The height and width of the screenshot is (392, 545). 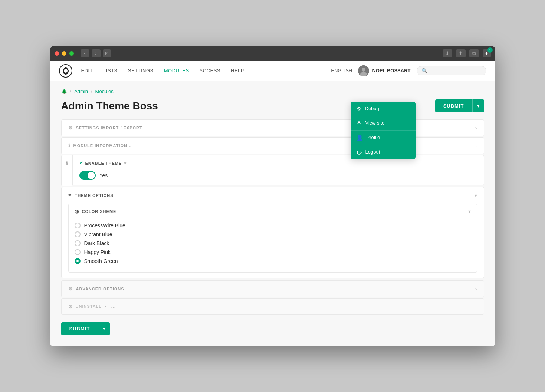 What do you see at coordinates (391, 70) in the screenshot?
I see `user-name: NOEL BOSSART` at bounding box center [391, 70].